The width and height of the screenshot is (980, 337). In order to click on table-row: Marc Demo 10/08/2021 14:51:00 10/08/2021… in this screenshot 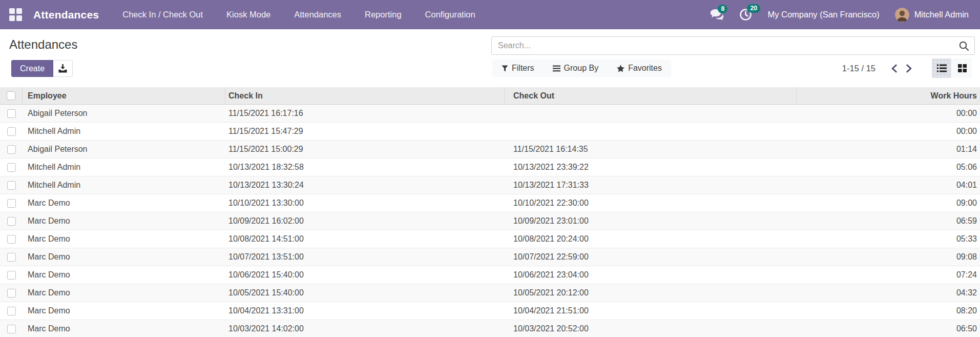, I will do `click(490, 239)`.